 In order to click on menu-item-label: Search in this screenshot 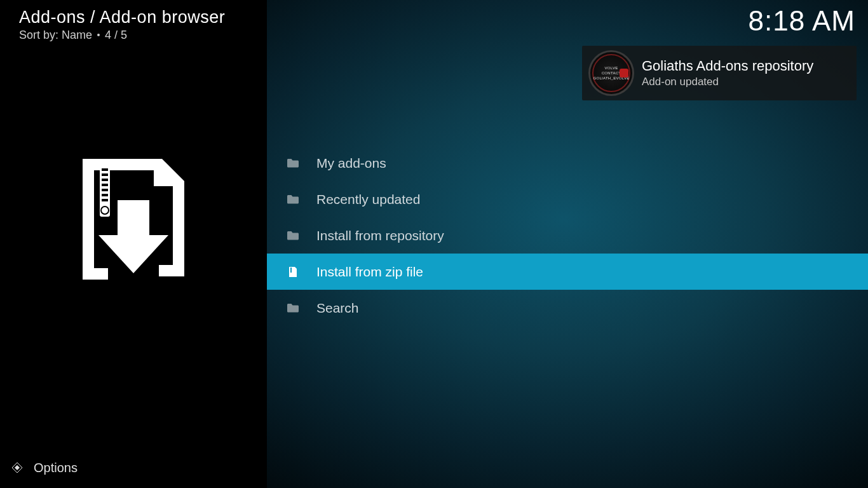, I will do `click(338, 308)`.